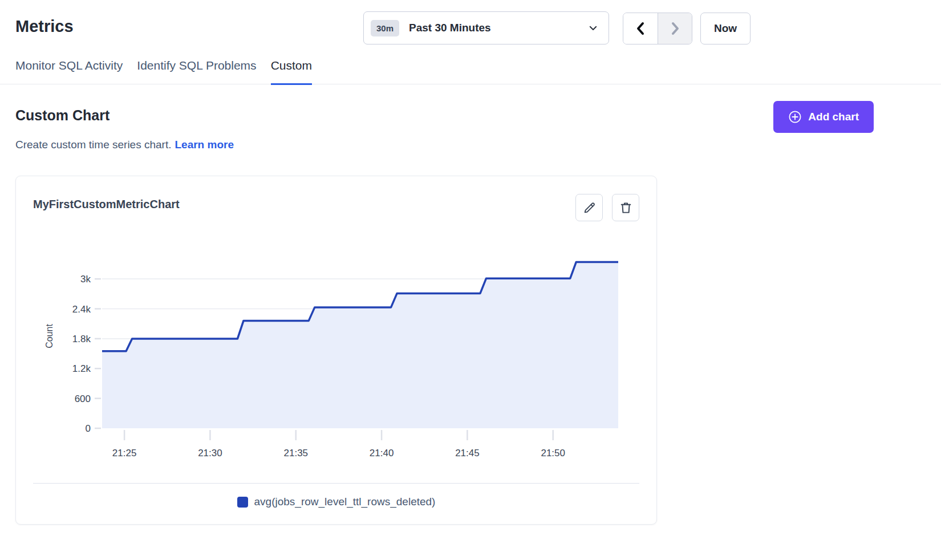 The image size is (941, 560). What do you see at coordinates (640, 29) in the screenshot?
I see `previous-interval-button` at bounding box center [640, 29].